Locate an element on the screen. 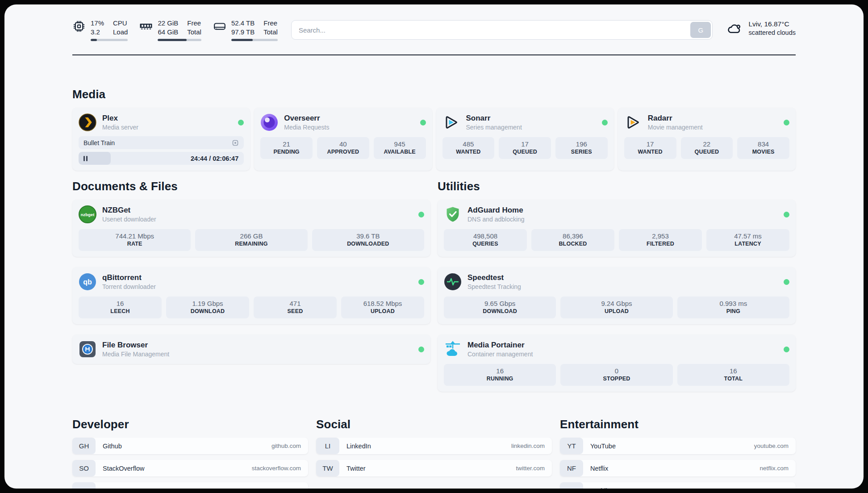 The height and width of the screenshot is (493, 868). link-url: stackoverflow.com is located at coordinates (276, 468).